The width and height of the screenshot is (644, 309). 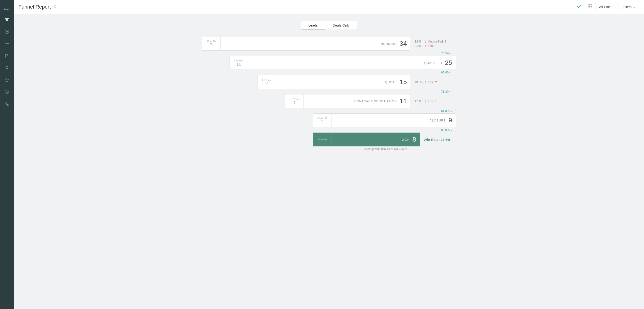 I want to click on stage-box-closure: STAYED1CLOSURE9, so click(x=384, y=120).